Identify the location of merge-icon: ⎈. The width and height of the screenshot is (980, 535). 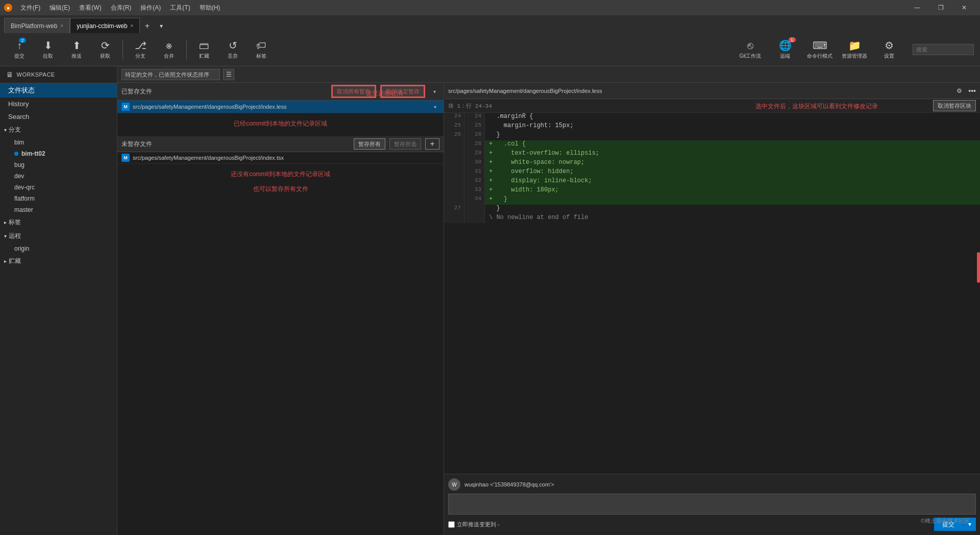
(169, 46).